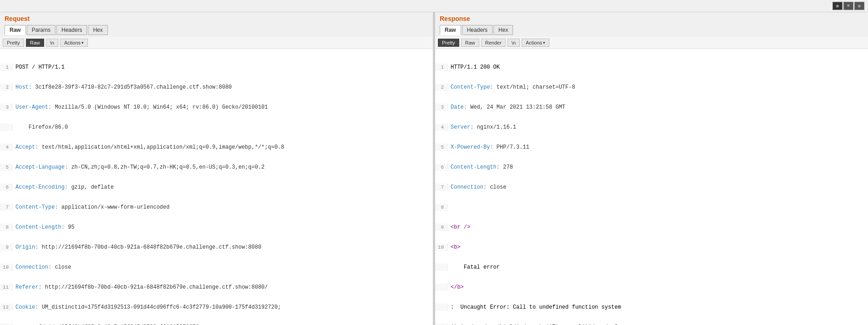  Describe the element at coordinates (535, 43) in the screenshot. I see `response-actions-button: Actions ▾` at that location.